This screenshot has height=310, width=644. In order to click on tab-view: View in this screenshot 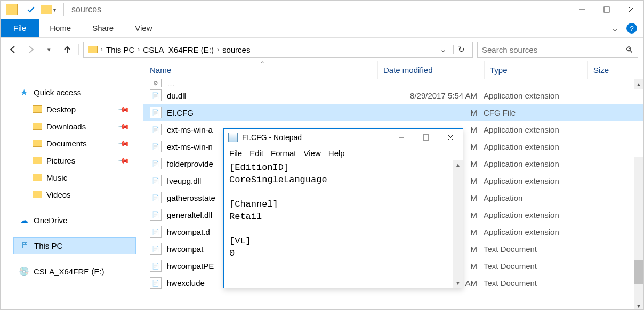, I will do `click(143, 28)`.